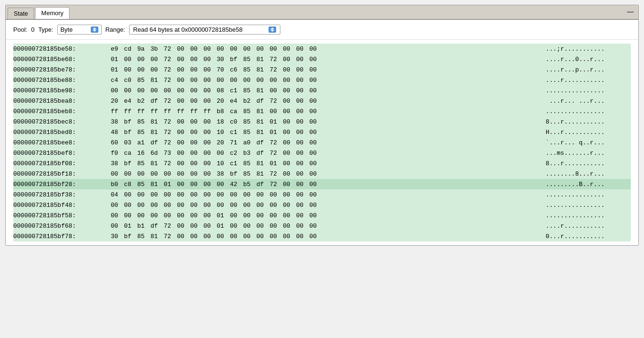 Image resolution: width=644 pixels, height=338 pixels. What do you see at coordinates (322, 205) in the screenshot?
I see `hex-bytes: 00000000000000000000000000000000` at bounding box center [322, 205].